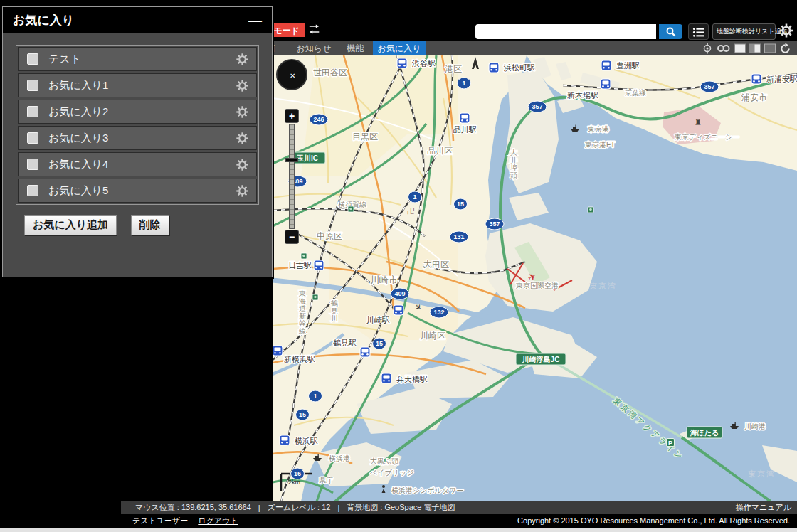 The height and width of the screenshot is (532, 797). Describe the element at coordinates (628, 65) in the screenshot. I see `svg-text: 豊洲駅` at that location.